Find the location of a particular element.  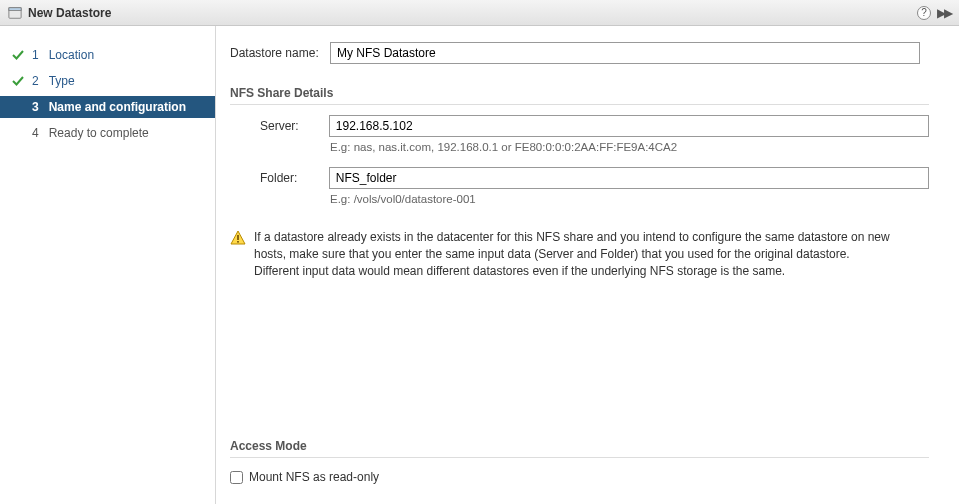

step-name-config: 3 Name and configuration is located at coordinates (108, 107).